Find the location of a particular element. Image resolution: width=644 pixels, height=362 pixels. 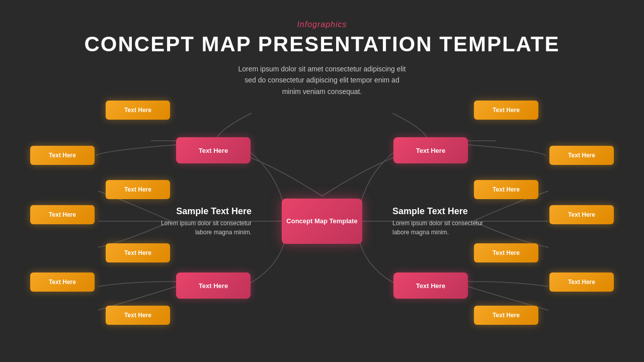

right-panel-title: Sample Text Here is located at coordinates (445, 211).